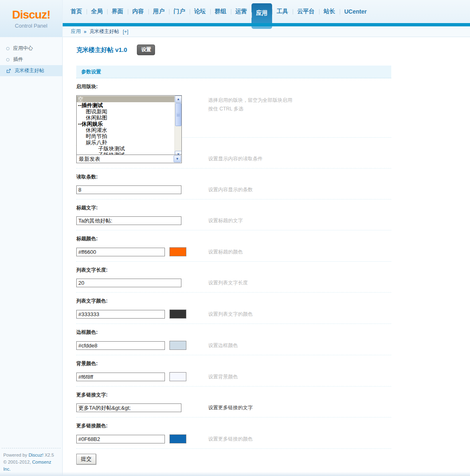  I want to click on circle-icon, so click(8, 60).